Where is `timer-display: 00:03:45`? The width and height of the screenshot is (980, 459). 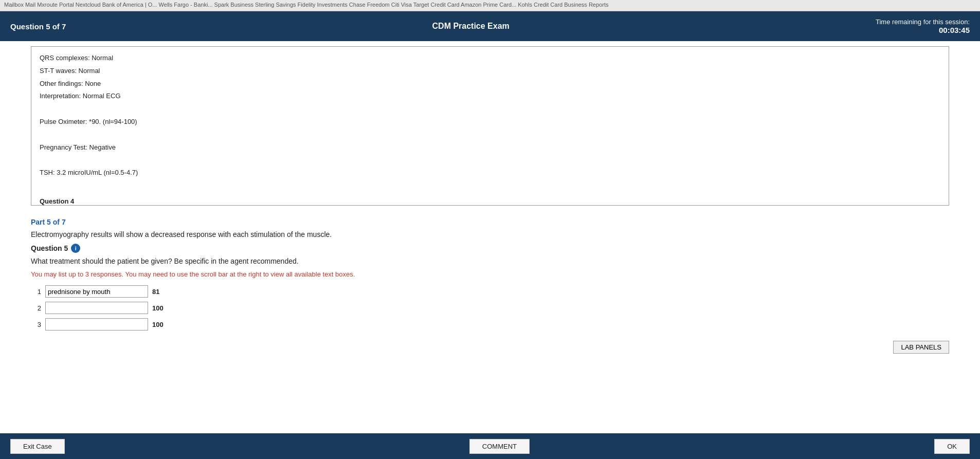
timer-display: 00:03:45 is located at coordinates (922, 30).